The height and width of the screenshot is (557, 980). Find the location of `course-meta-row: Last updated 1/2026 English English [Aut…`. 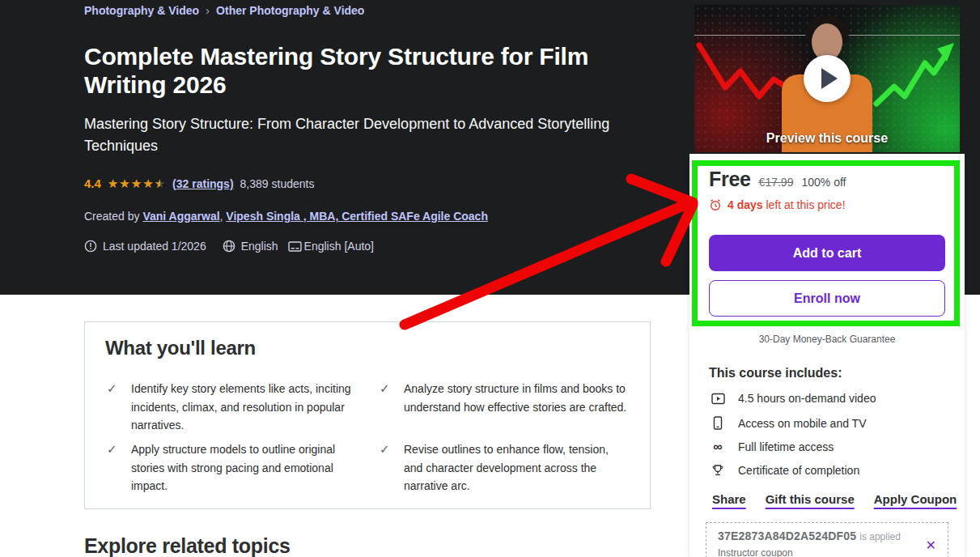

course-meta-row: Last updated 1/2026 English English [Aut… is located at coordinates (229, 246).